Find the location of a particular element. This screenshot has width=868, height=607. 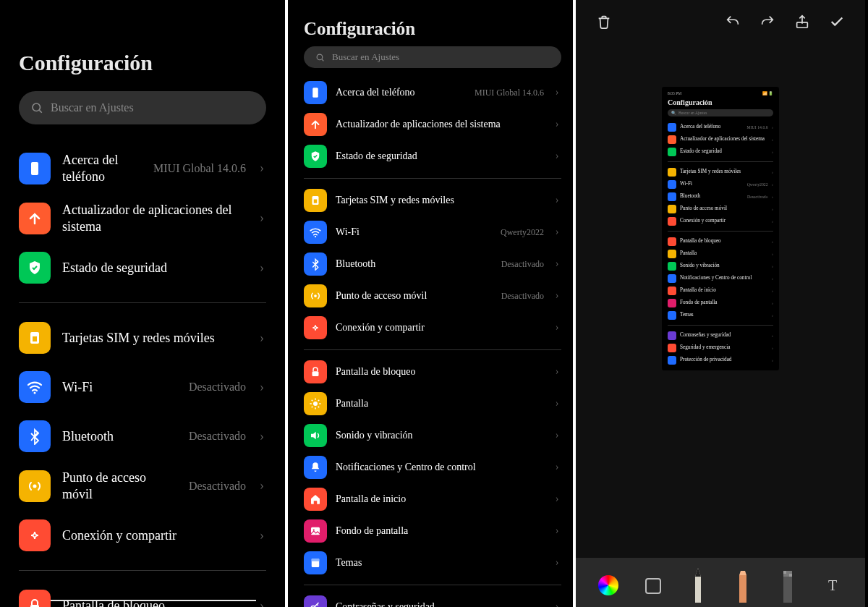

preview-row: Seguridad y emergencia› is located at coordinates (720, 347).